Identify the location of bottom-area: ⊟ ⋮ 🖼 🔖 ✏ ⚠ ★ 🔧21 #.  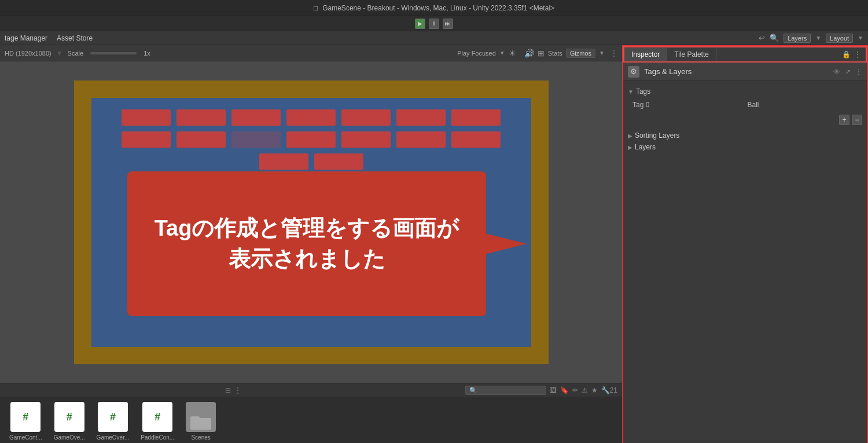
(311, 413).